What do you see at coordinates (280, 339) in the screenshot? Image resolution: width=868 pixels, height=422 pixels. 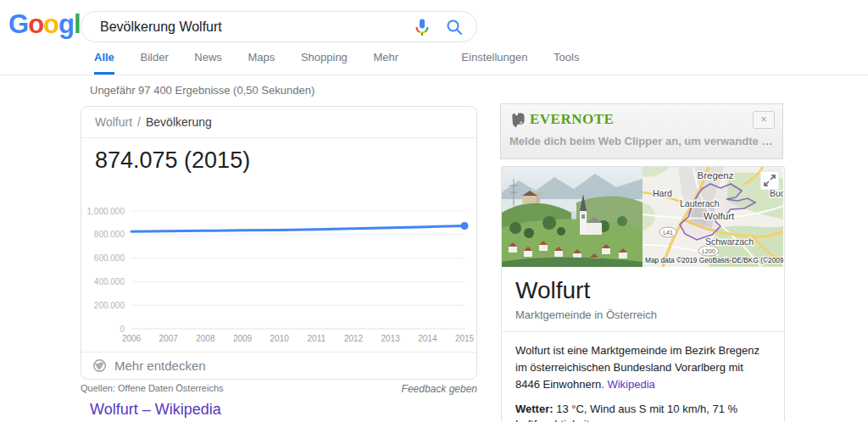 I see `svg-text: 2010` at bounding box center [280, 339].